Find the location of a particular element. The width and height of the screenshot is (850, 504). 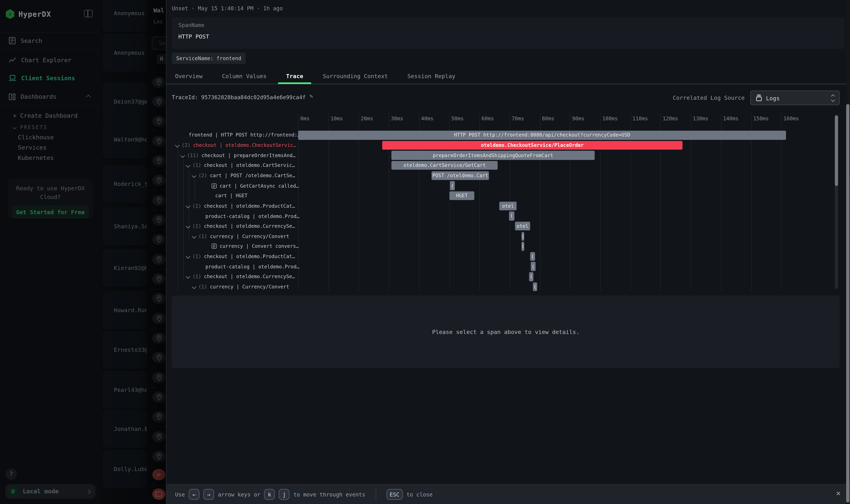

span-tree-row: cart | HGET is located at coordinates (237, 196).